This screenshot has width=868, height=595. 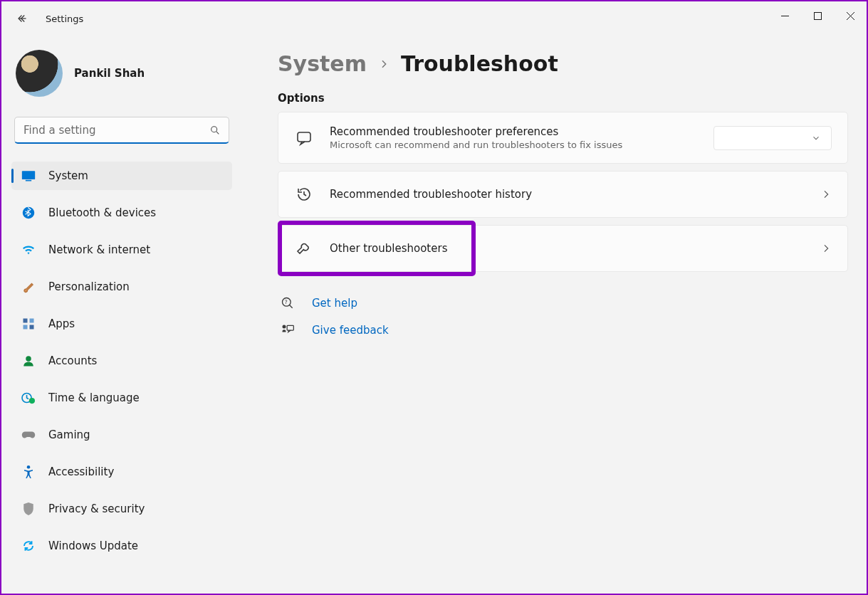 What do you see at coordinates (70, 435) in the screenshot?
I see `sidebar-item-label: Gaming` at bounding box center [70, 435].